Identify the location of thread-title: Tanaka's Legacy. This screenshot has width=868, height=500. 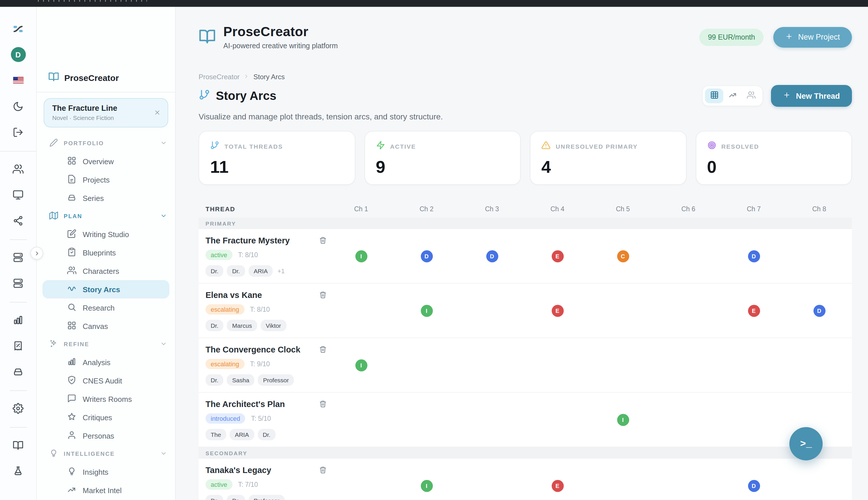
(267, 470).